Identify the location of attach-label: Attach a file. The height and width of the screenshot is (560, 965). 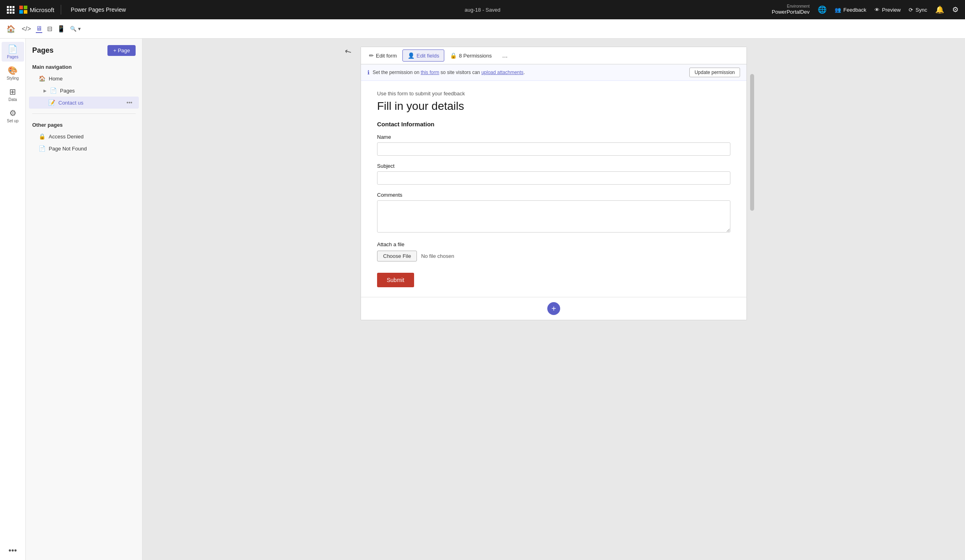
(554, 245).